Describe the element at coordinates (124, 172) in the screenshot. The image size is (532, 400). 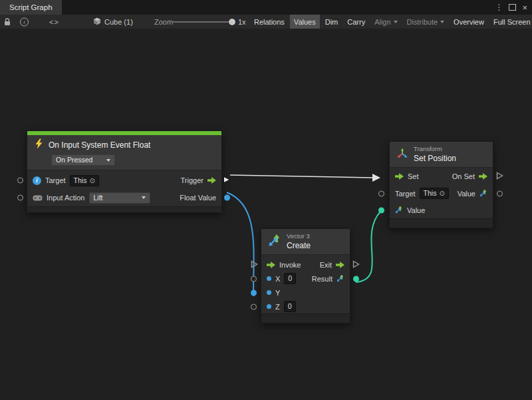
I see `node-on-input-system-event-float: On Input System Event Float On Pressed i…` at that location.